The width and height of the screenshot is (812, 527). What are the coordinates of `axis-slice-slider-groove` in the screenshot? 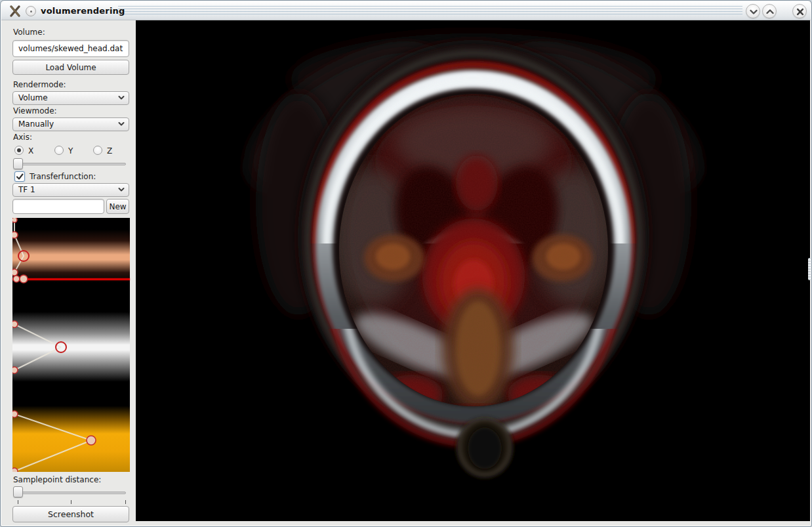 It's located at (70, 164).